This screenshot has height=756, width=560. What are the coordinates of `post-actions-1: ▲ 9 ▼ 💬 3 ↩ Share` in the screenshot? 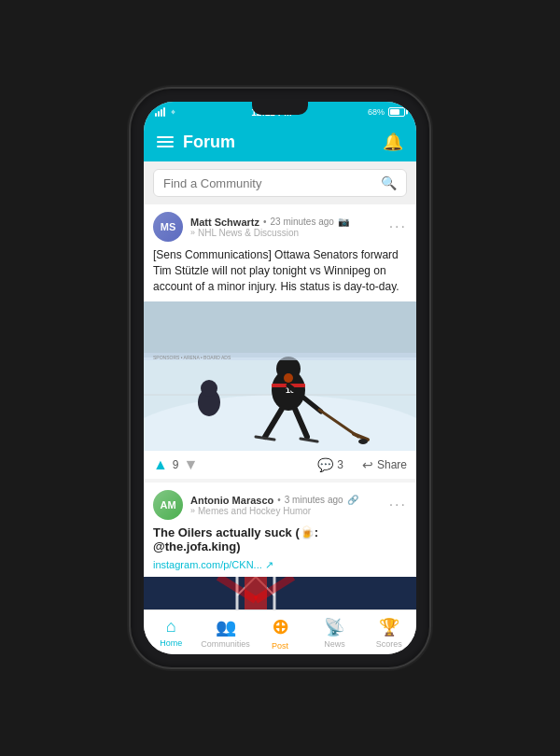 It's located at (280, 465).